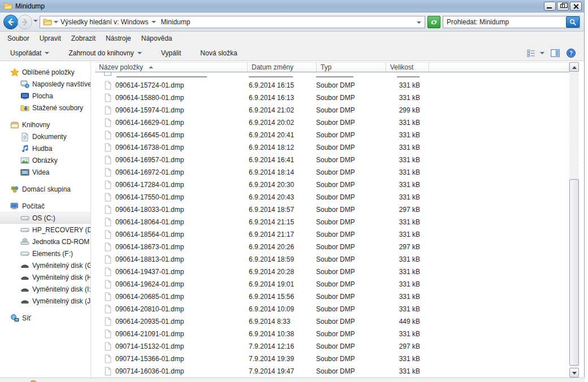 This screenshot has height=382, width=588. I want to click on file-name-cell: 090614-19437-01.dmp, so click(168, 272).